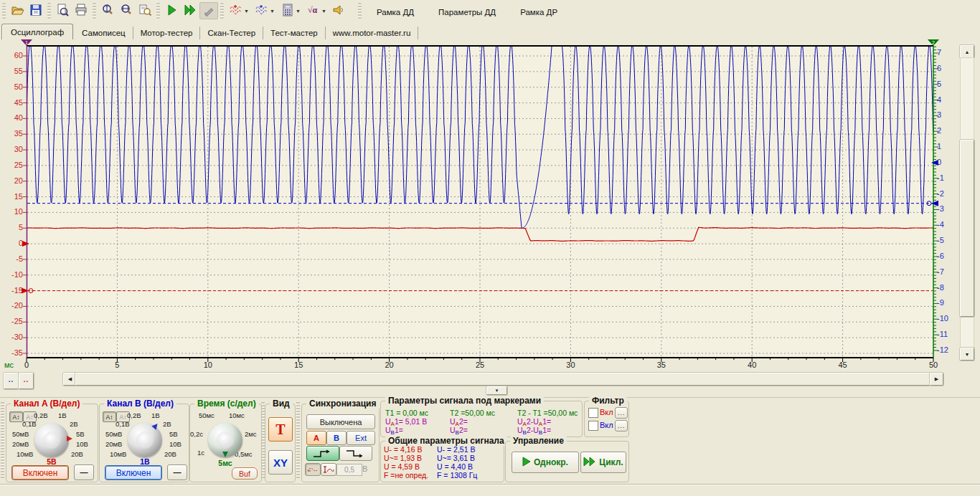 This screenshot has height=496, width=980. What do you see at coordinates (372, 33) in the screenshot?
I see `tab-6: www.motor-master.ru` at bounding box center [372, 33].